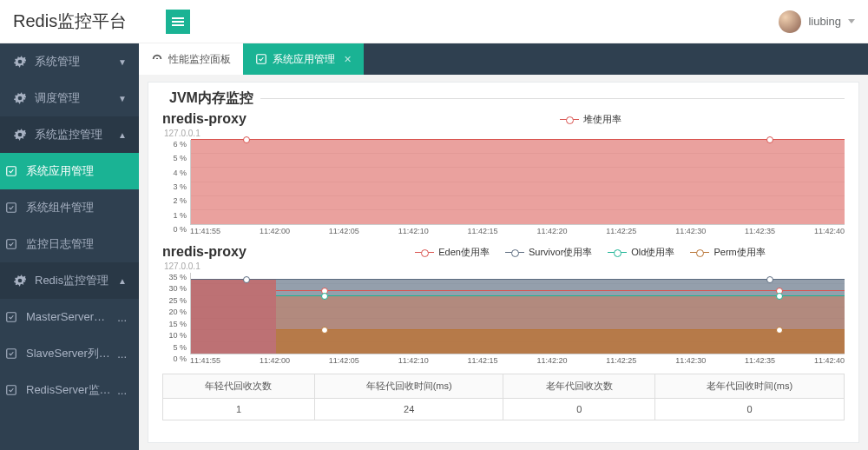 The image size is (868, 450). What do you see at coordinates (174, 187) in the screenshot?
I see `y-tick: 3 %` at bounding box center [174, 187].